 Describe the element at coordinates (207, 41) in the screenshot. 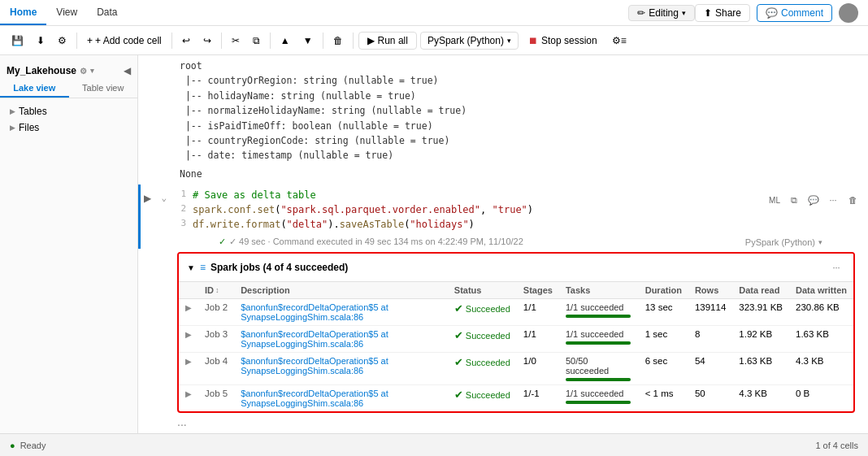

I see `redo-button: ↪` at that location.